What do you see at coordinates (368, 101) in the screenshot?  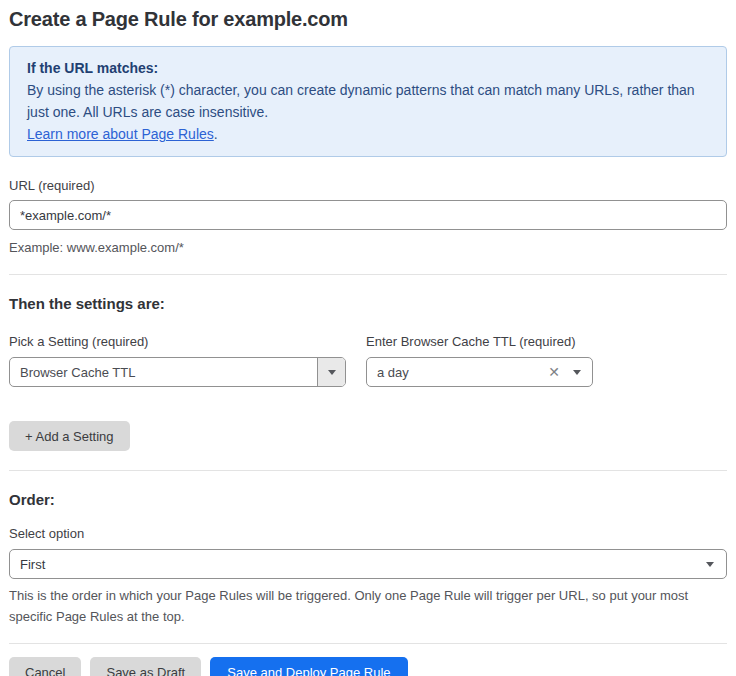 I see `info-box-body: By using the asterisk (*) character, you…` at bounding box center [368, 101].